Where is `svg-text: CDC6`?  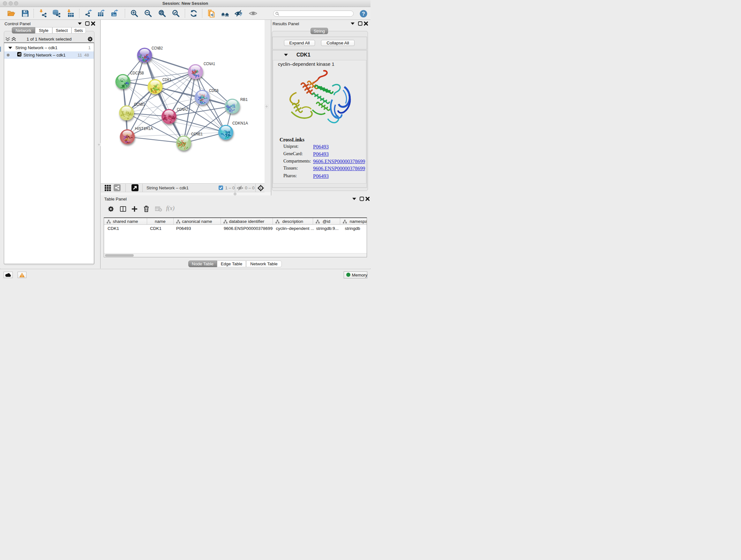 svg-text: CDC6 is located at coordinates (214, 90).